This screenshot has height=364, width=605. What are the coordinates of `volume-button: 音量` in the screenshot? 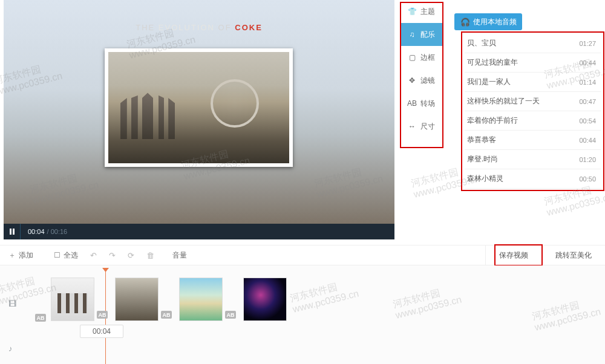 It's located at (180, 255).